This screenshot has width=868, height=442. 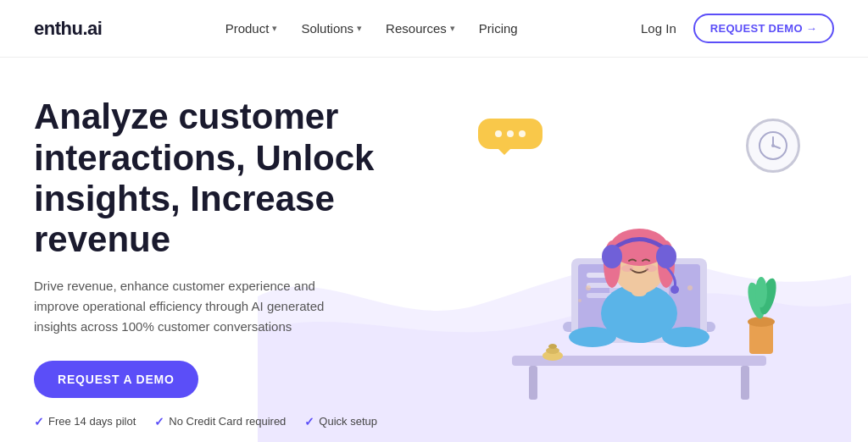 What do you see at coordinates (68, 29) in the screenshot?
I see `logo: enthu.ai` at bounding box center [68, 29].